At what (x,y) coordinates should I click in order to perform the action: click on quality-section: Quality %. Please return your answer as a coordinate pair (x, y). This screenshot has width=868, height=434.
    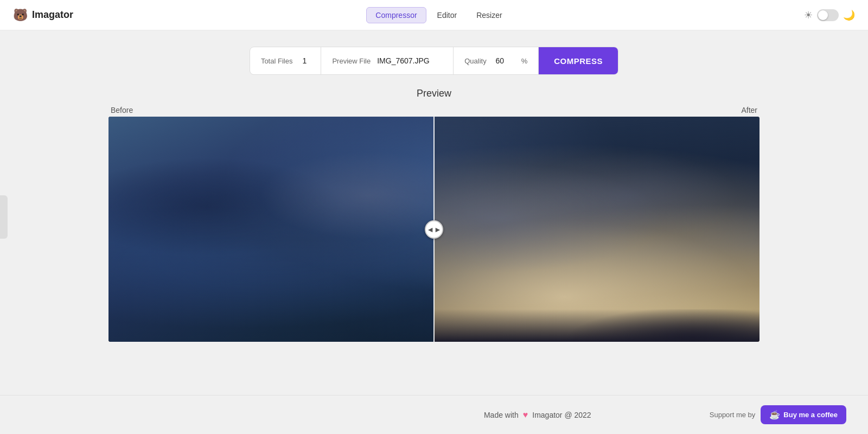
    Looking at the image, I should click on (496, 61).